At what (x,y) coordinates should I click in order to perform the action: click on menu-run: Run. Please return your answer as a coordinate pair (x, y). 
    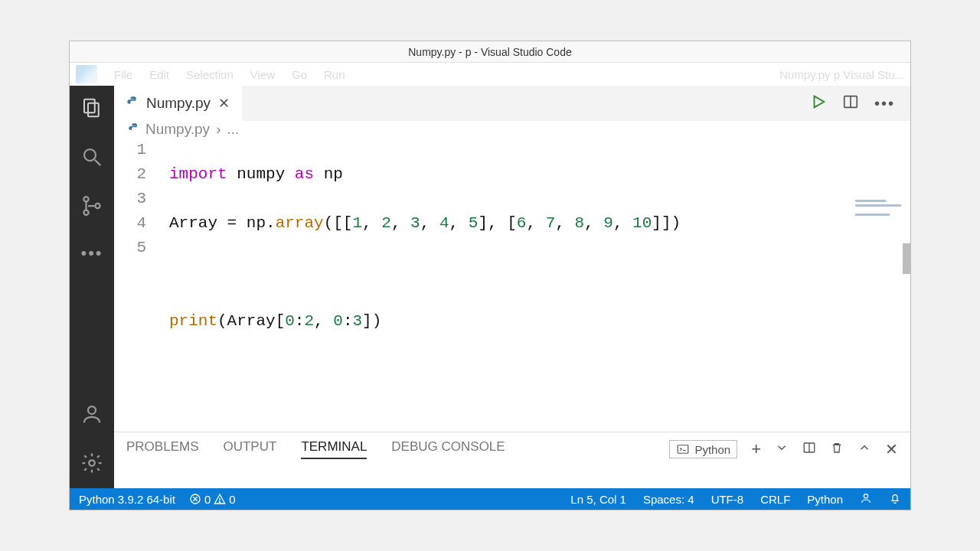
    Looking at the image, I should click on (335, 75).